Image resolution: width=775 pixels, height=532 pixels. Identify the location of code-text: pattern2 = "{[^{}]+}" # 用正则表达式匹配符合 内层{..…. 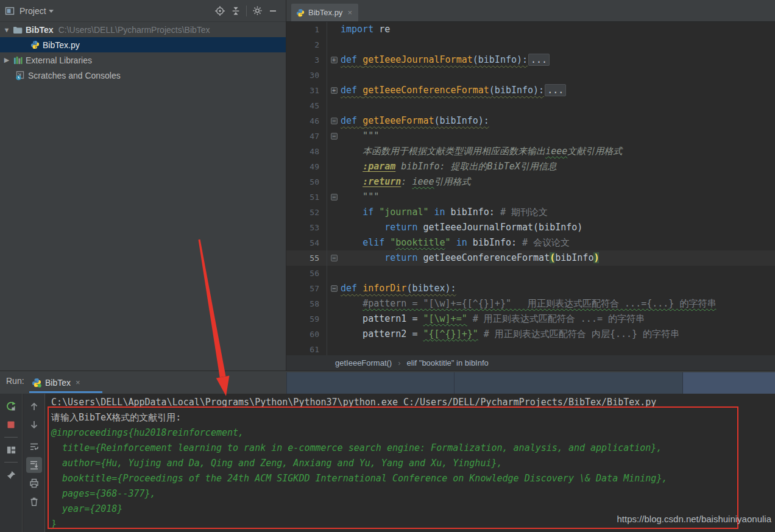
(510, 334).